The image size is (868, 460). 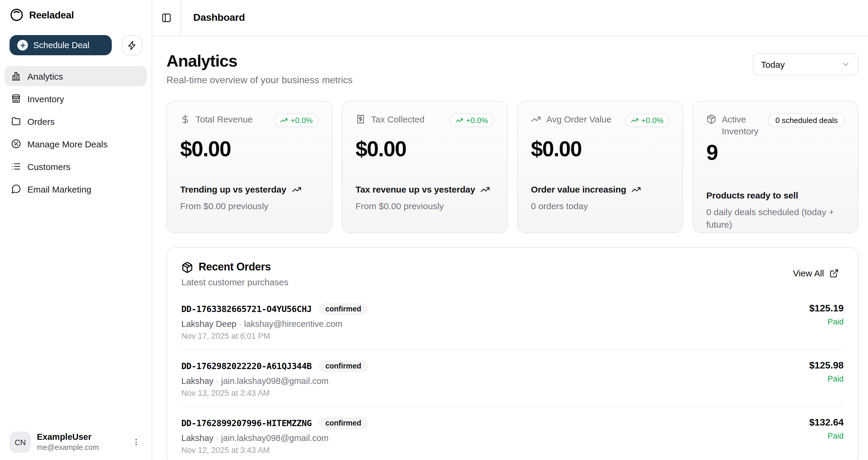 I want to click on schedule-deal-button: Schedule Deal, so click(x=61, y=45).